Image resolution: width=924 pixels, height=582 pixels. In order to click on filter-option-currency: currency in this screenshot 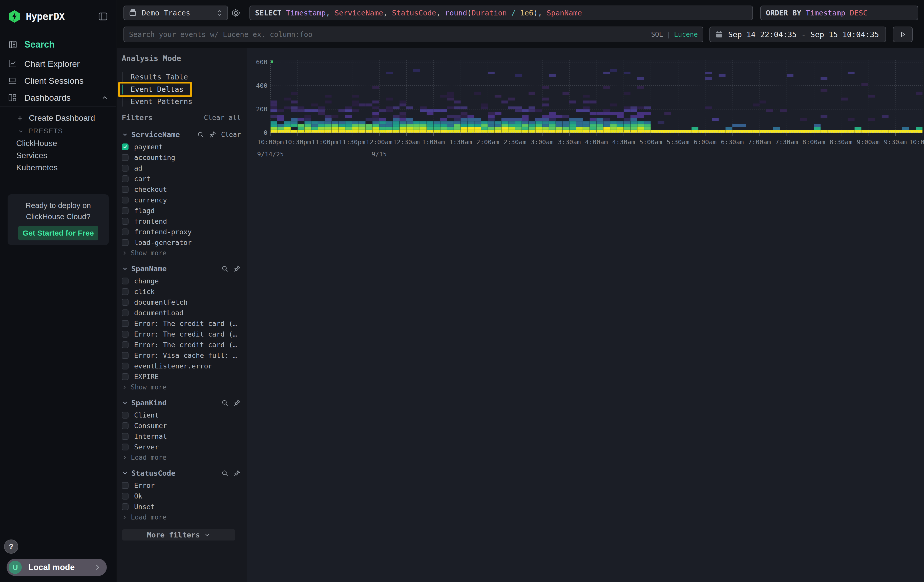, I will do `click(181, 200)`.